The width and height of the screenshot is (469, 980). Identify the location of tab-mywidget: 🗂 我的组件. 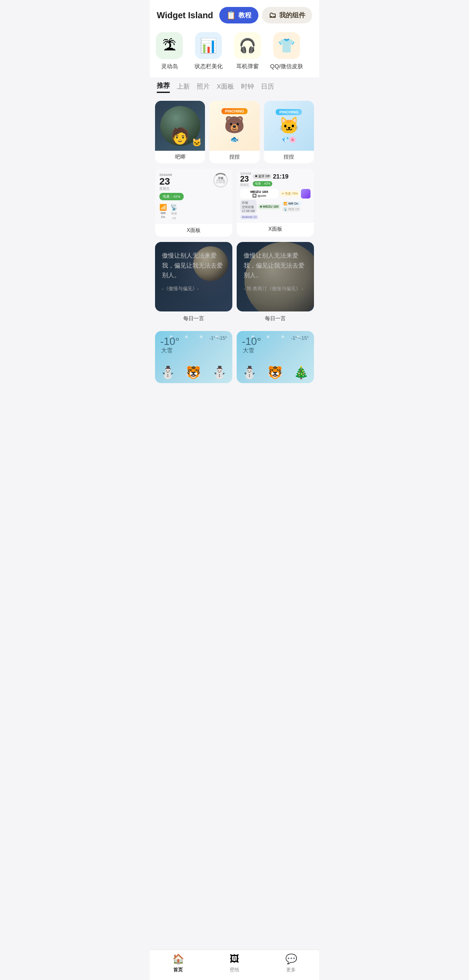
(287, 15).